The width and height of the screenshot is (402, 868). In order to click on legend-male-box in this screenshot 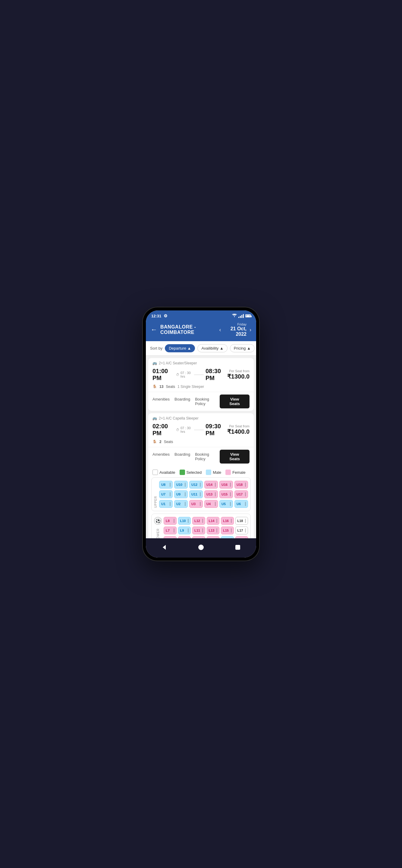, I will do `click(209, 472)`.